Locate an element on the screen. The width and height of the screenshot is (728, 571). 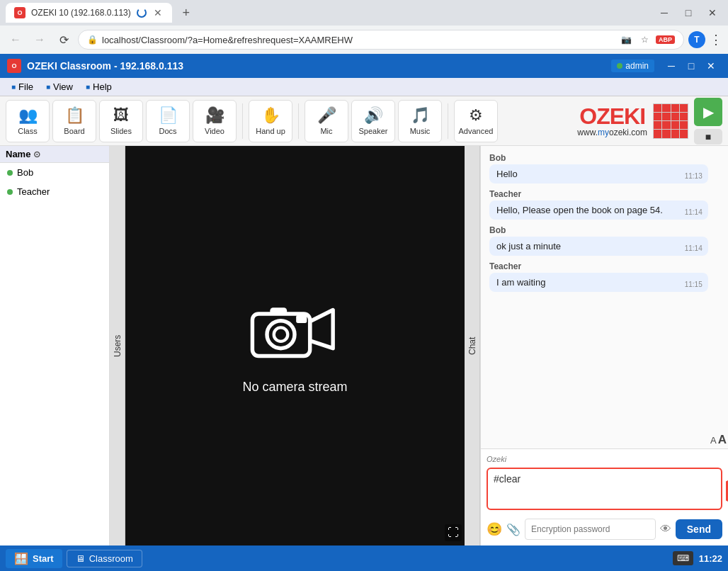
video-button: 🎥 Video is located at coordinates (215, 121).